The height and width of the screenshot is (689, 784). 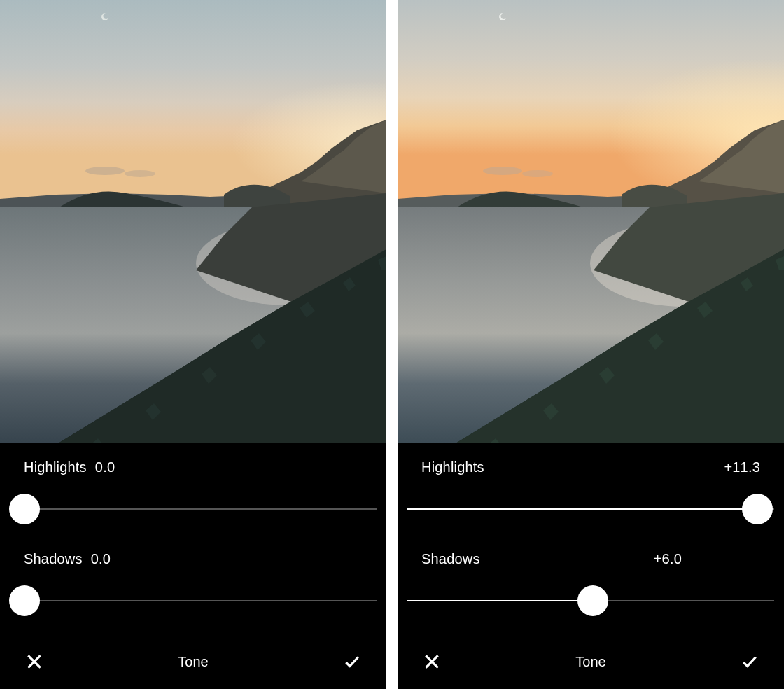 I want to click on slider-label-group: Shadows +6.0, so click(x=591, y=559).